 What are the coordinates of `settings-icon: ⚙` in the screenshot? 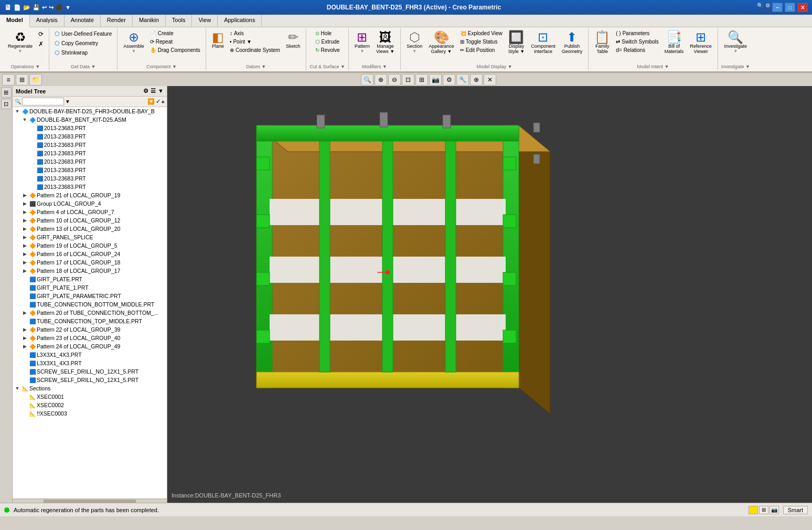 It's located at (768, 7).